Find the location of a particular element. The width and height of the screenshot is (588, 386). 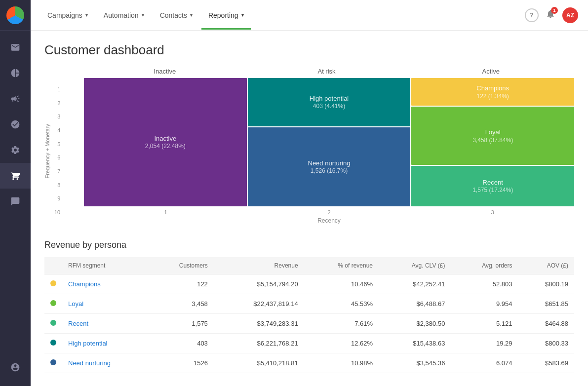

treemap-cell-champions: Champions 122 (1.34%) is located at coordinates (493, 92).